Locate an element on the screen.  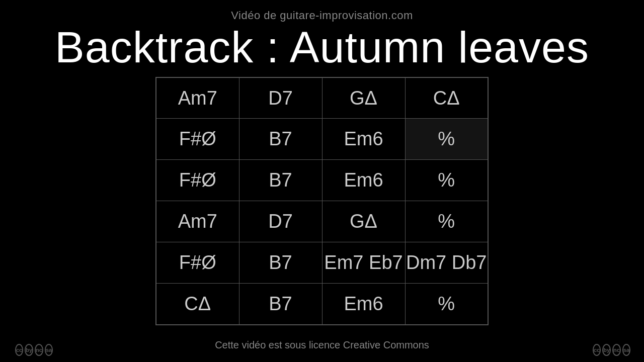
nc-icon: nc is located at coordinates (39, 350).